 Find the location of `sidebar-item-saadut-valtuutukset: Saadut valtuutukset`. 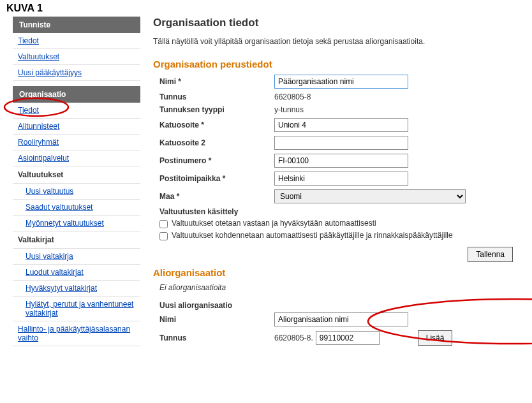

sidebar-item-saadut-valtuutukset: Saadut valtuutukset is located at coordinates (59, 207).